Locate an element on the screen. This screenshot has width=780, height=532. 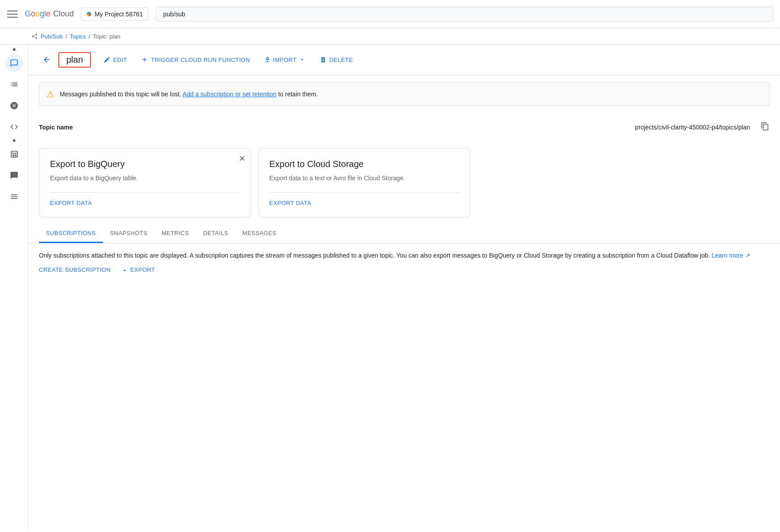
tabs: SUBSCRIPTIONS SNAPSHOTS METRICS DETAILS … is located at coordinates (404, 234).